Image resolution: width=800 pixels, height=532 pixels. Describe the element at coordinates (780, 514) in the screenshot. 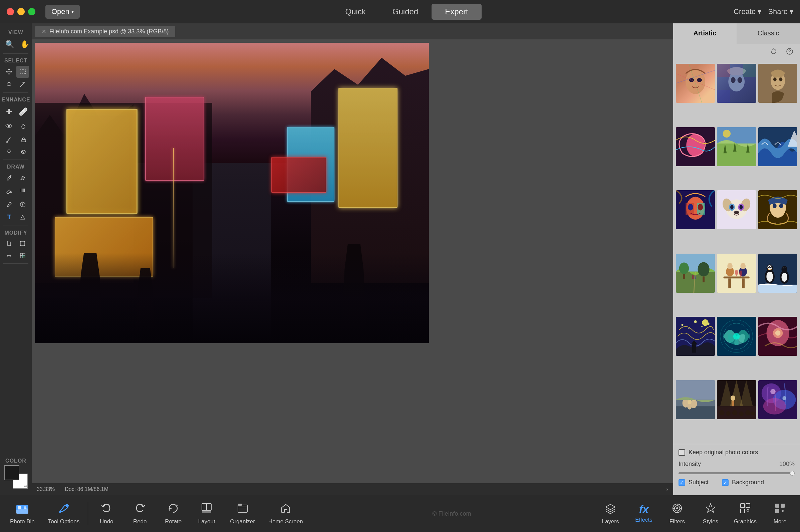

I see `more-button: More` at that location.